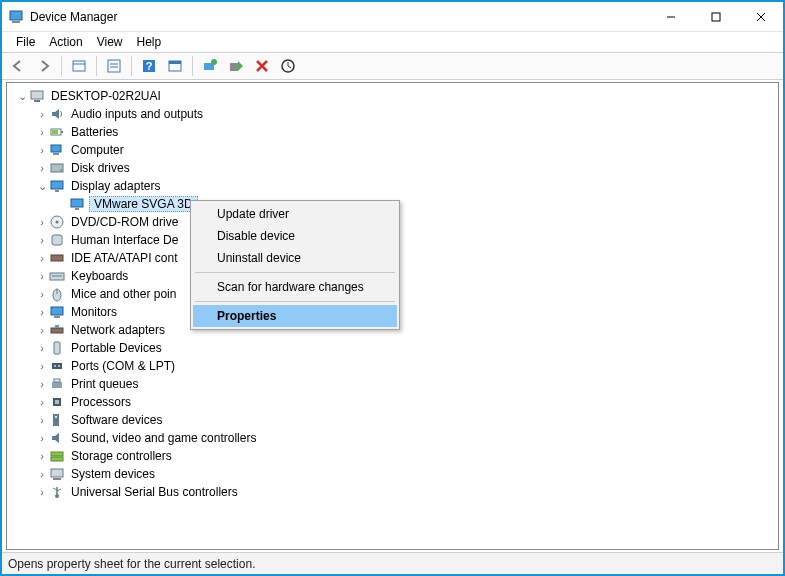  What do you see at coordinates (404, 348) in the screenshot?
I see `tree-category: ›Portable Devices` at bounding box center [404, 348].